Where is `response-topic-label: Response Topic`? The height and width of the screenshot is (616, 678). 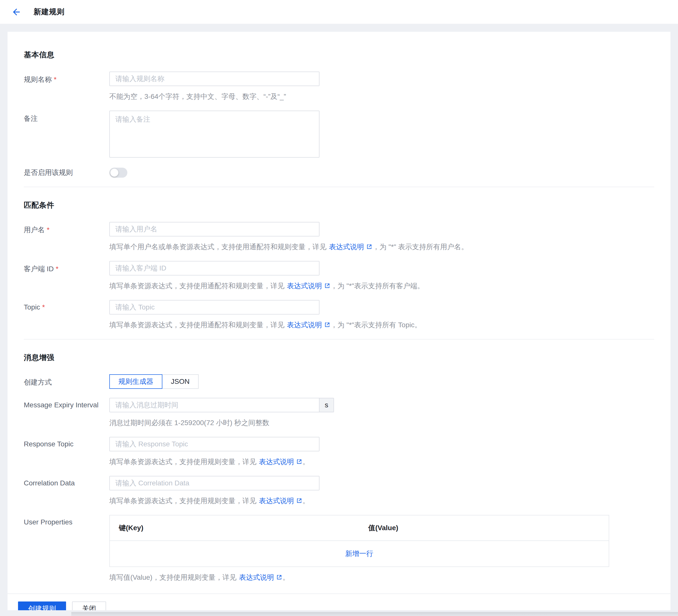 response-topic-label: Response Topic is located at coordinates (67, 442).